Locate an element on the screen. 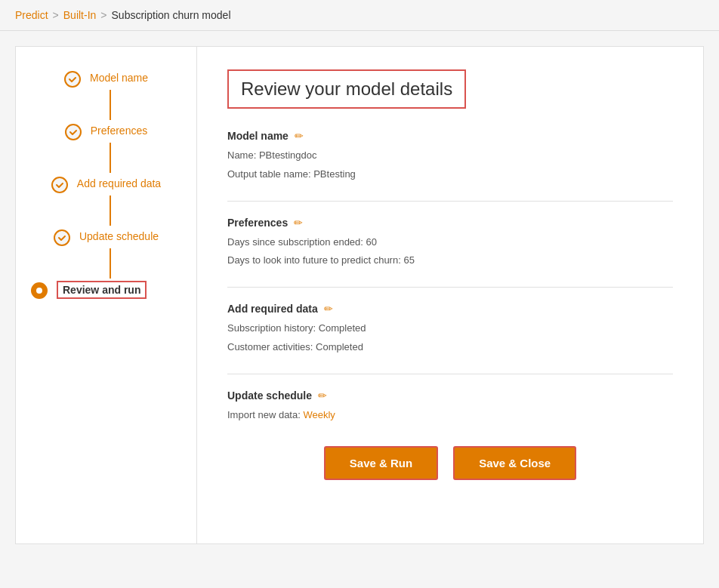  model-name-value-1: PBtesting is located at coordinates (335, 174).